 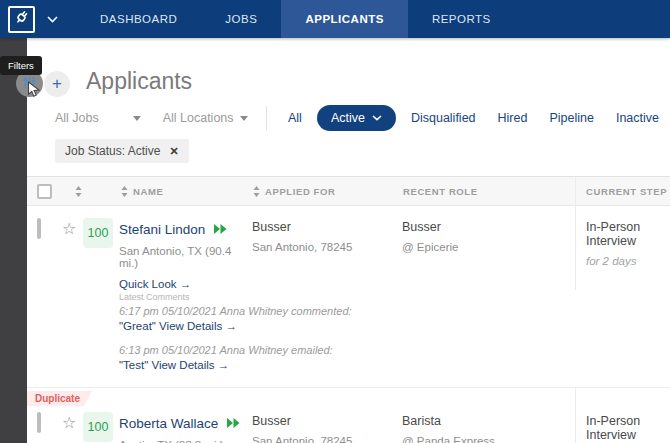 What do you see at coordinates (206, 118) in the screenshot?
I see `locations-dropdown: All Locations` at bounding box center [206, 118].